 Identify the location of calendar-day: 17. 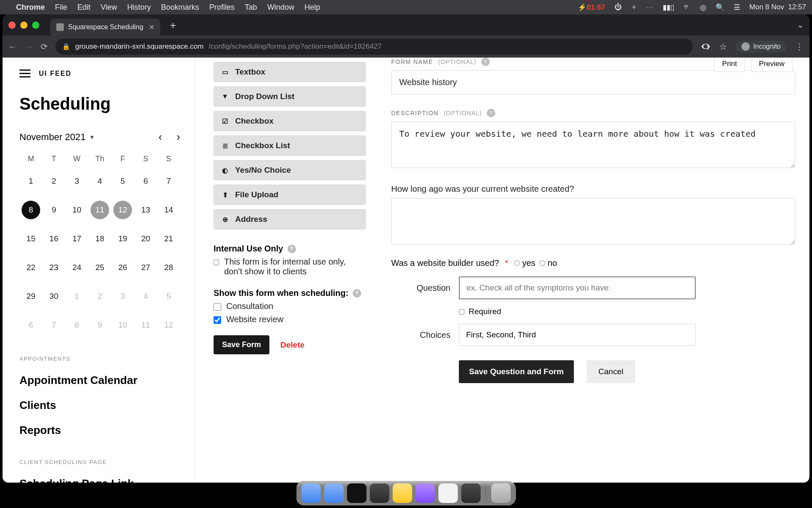
(77, 239).